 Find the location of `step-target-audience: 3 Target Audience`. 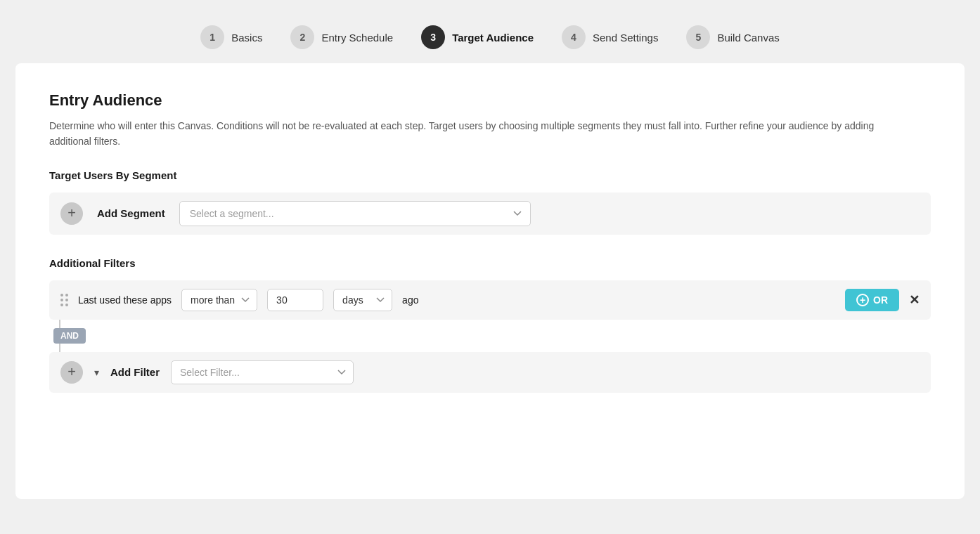

step-target-audience: 3 Target Audience is located at coordinates (477, 37).